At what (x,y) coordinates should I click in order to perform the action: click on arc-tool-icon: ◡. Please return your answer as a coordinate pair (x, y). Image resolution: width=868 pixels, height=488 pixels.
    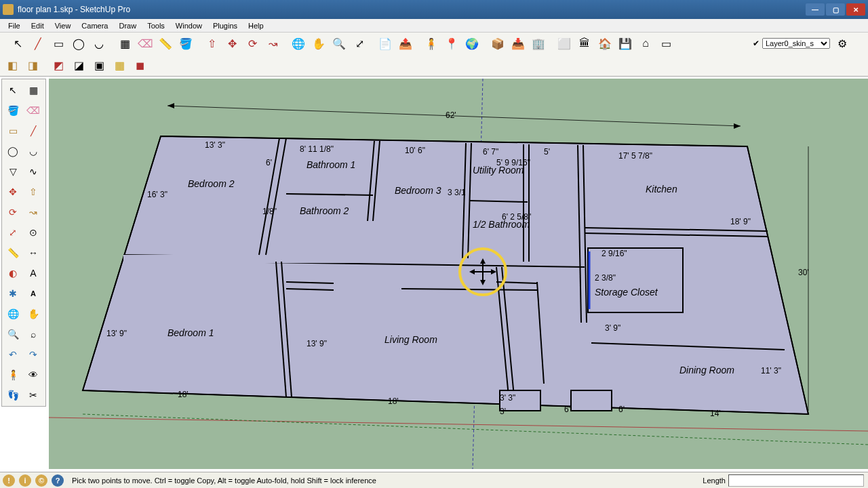
    Looking at the image, I should click on (99, 43).